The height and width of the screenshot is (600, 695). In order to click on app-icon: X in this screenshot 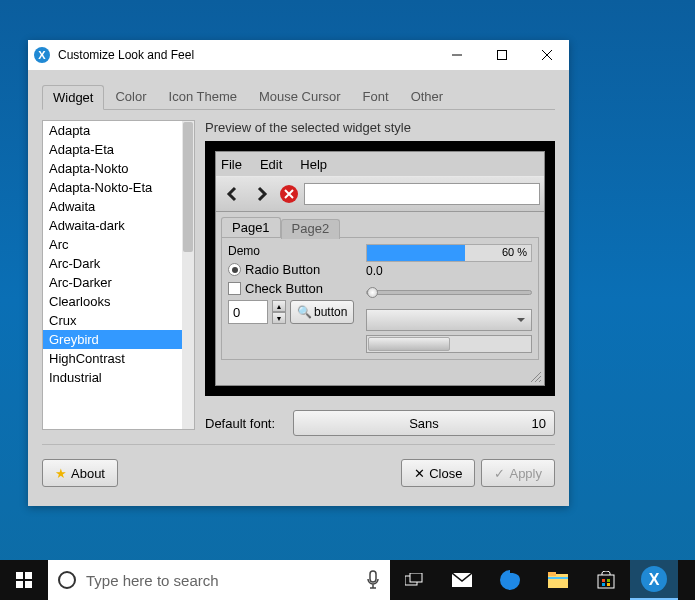, I will do `click(42, 55)`.